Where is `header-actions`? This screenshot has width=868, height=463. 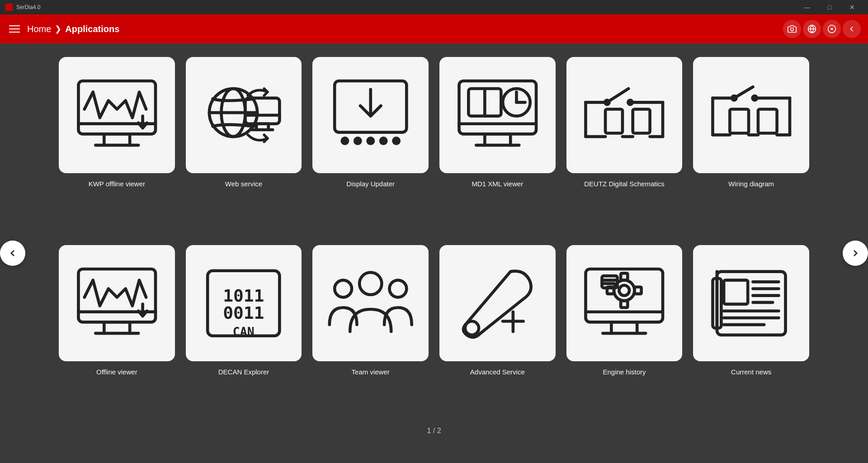 header-actions is located at coordinates (822, 29).